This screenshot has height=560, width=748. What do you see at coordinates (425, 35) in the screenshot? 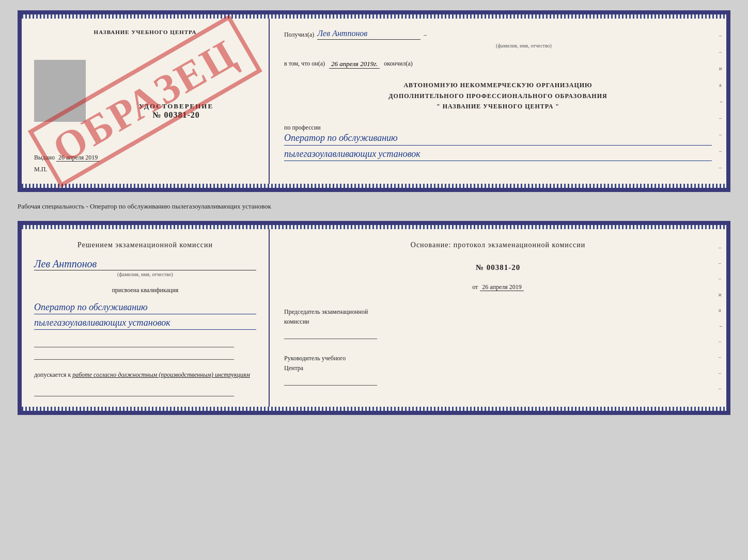
I see `dash-sep: –` at bounding box center [425, 35].